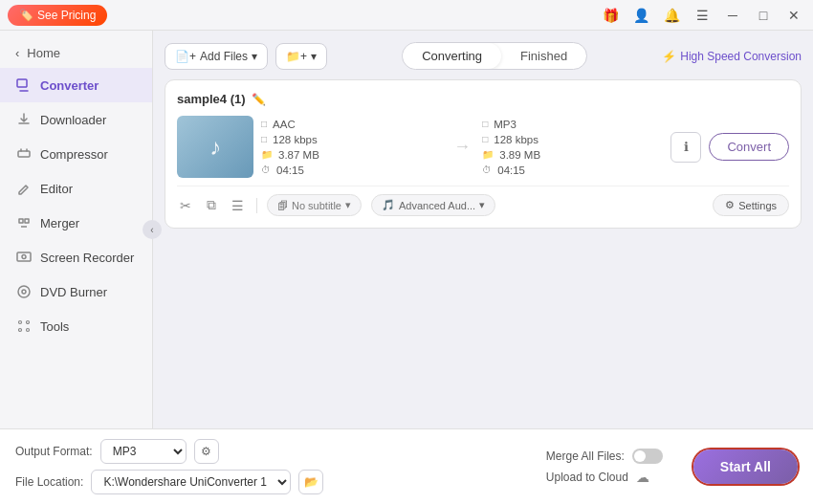 The image size is (813, 504). What do you see at coordinates (610, 15) in the screenshot?
I see `gift-icon: 🎁` at bounding box center [610, 15].